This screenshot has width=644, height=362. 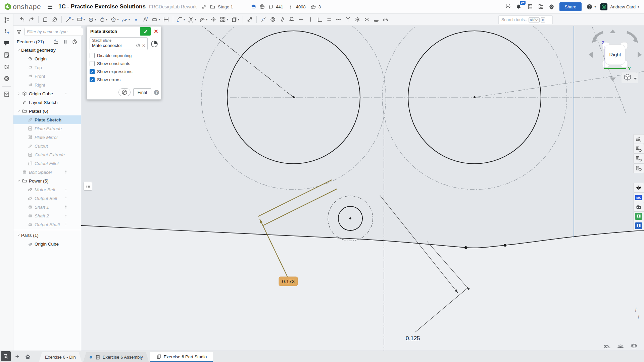 I want to click on avatar, so click(x=604, y=7).